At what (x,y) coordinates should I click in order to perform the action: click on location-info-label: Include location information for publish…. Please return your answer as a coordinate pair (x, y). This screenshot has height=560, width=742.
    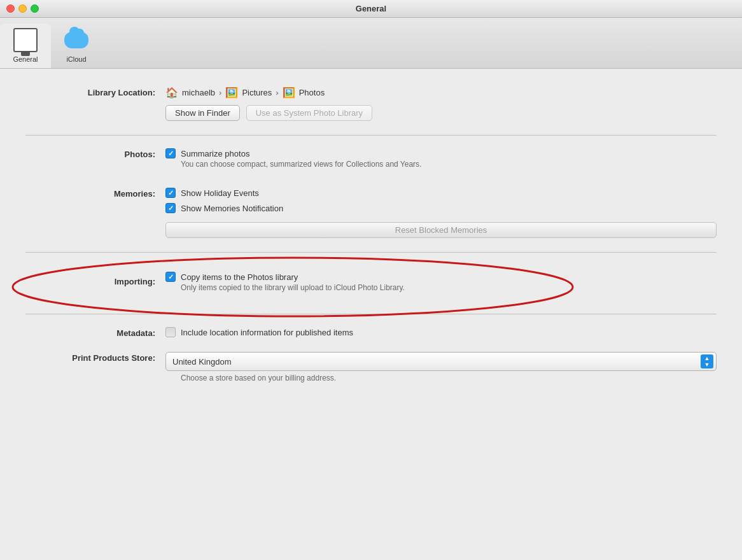
    Looking at the image, I should click on (267, 332).